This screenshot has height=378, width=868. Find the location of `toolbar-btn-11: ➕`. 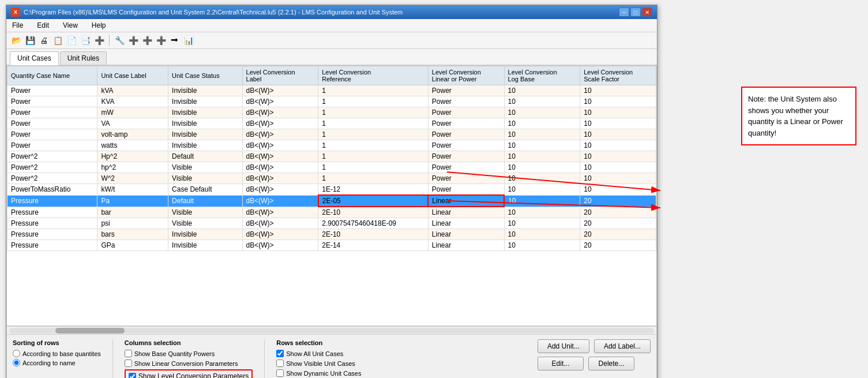

toolbar-btn-11: ➕ is located at coordinates (161, 40).